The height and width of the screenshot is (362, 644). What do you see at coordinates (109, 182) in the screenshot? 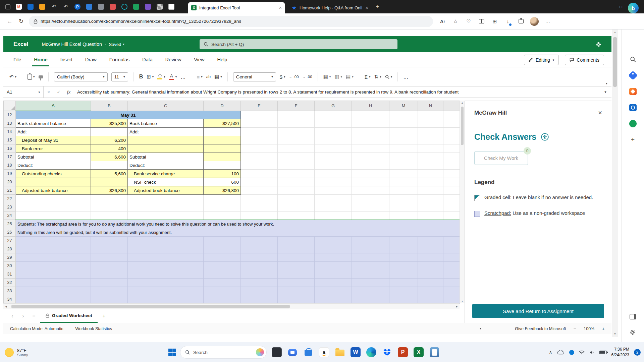
I see `cell-B20` at bounding box center [109, 182].